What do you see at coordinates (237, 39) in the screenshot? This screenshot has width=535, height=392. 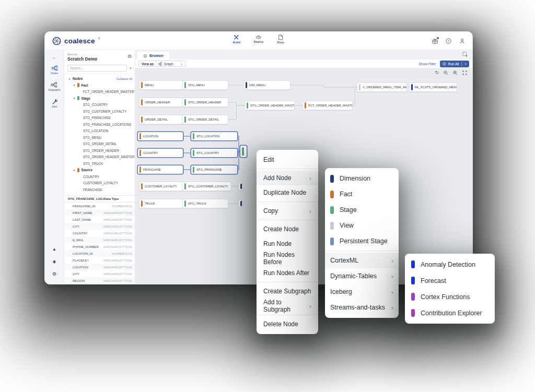 I see `nav-build: Build` at bounding box center [237, 39].